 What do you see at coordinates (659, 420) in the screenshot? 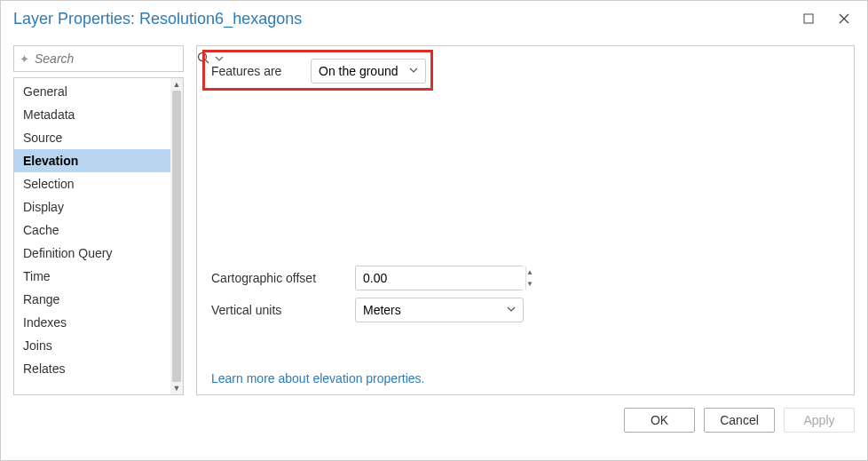
I see `ok-button: OK` at bounding box center [659, 420].